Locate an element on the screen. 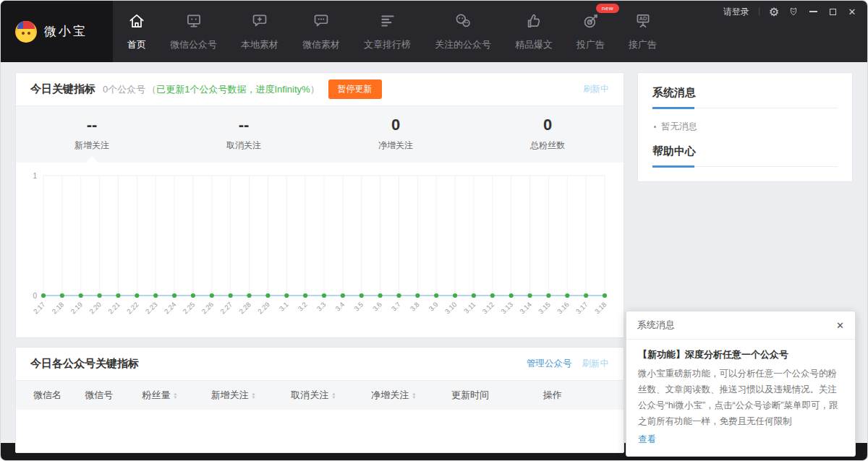 The height and width of the screenshot is (461, 868). metric-value: 0 is located at coordinates (396, 125).